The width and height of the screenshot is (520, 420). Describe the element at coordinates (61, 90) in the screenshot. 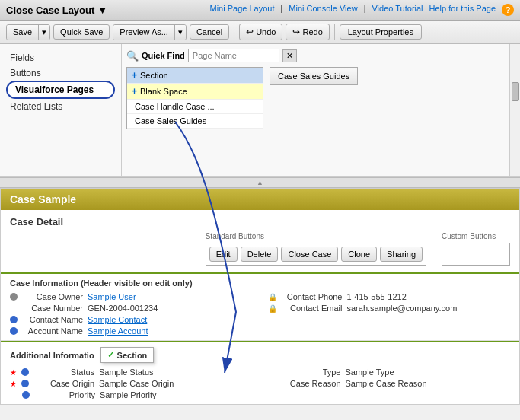

I see `sidebar-item-vf-pages: Visualforce Pages` at that location.